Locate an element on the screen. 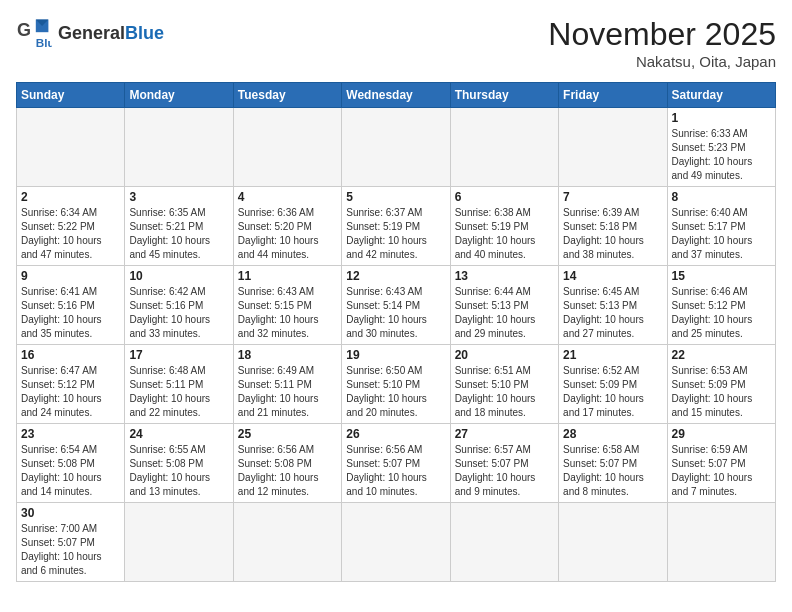 The width and height of the screenshot is (792, 612). day-number: 8 is located at coordinates (722, 197).